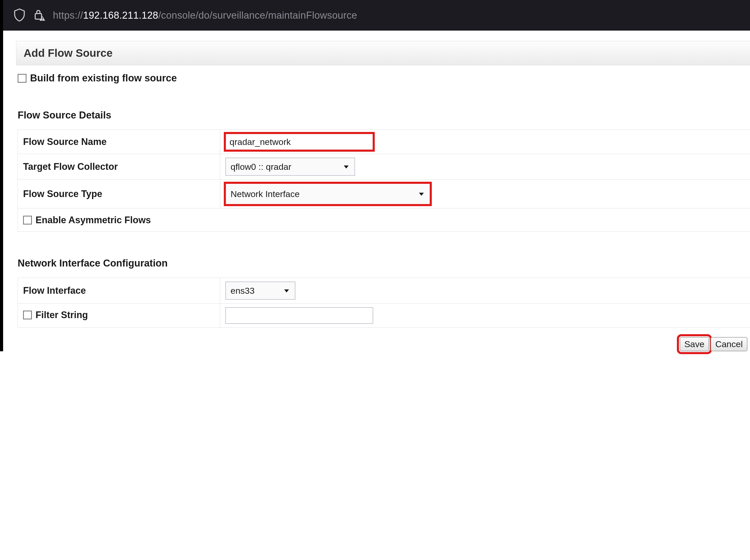 Image resolution: width=750 pixels, height=560 pixels. What do you see at coordinates (261, 167) in the screenshot?
I see `target-flow-collector-value: qflow0 :: qradar` at bounding box center [261, 167].